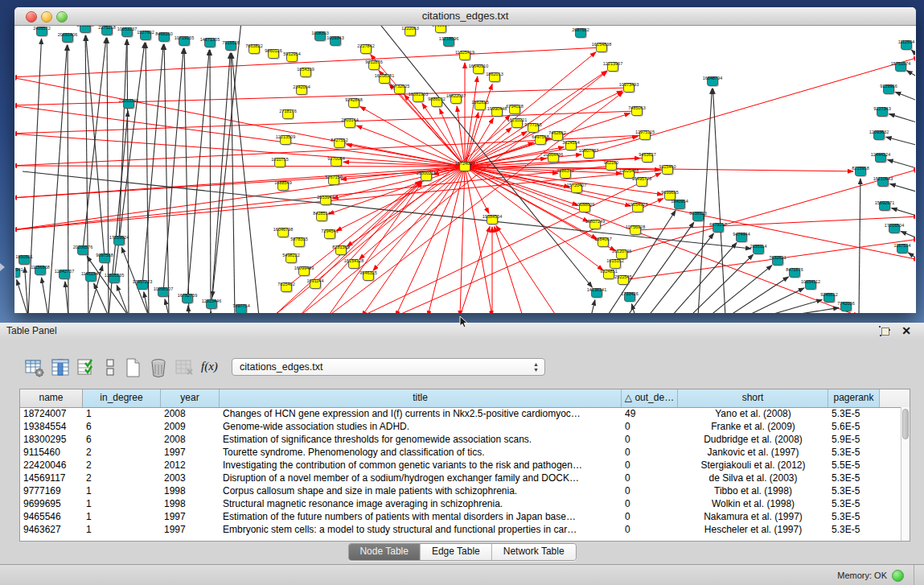 The width and height of the screenshot is (924, 585). Describe the element at coordinates (753, 529) in the screenshot. I see `cell-short: Hescheler et al. (1997)` at that location.